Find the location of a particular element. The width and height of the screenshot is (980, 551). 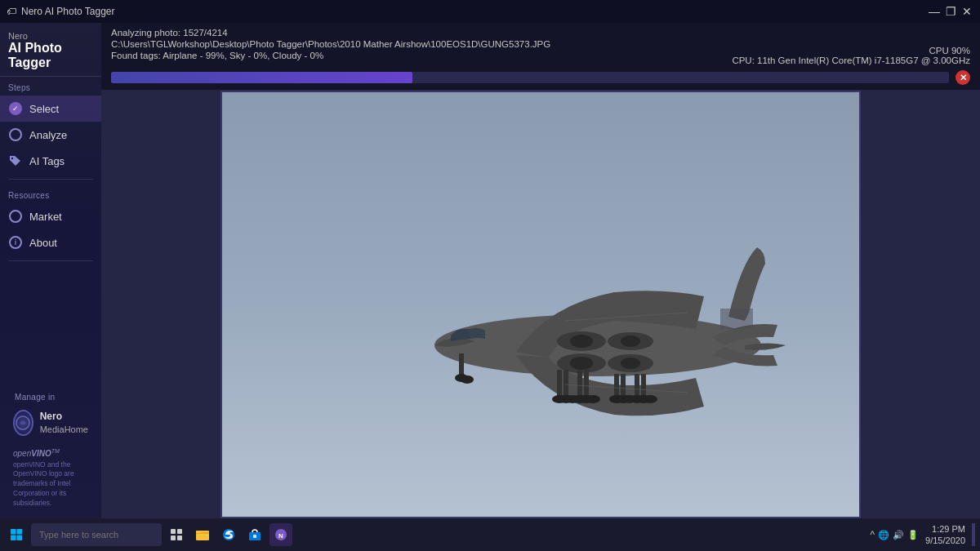

system-tray: ^ 🌐 🔊 🔋 is located at coordinates (894, 535).